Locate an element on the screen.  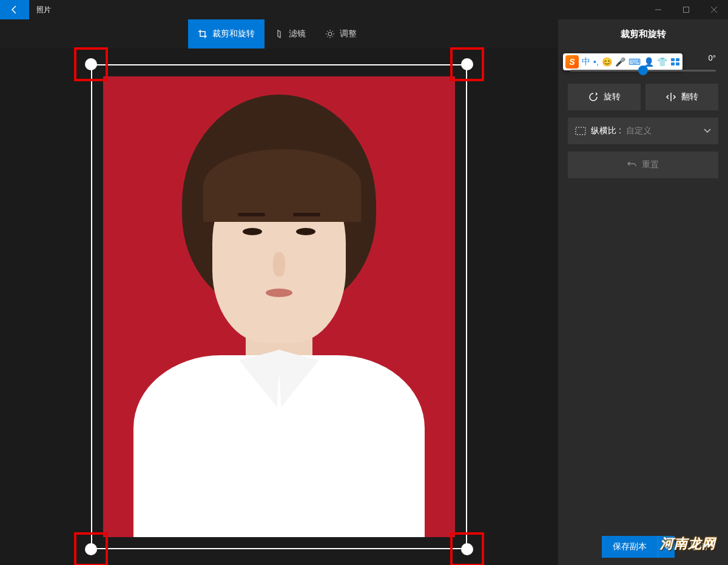
crop-handle-tl is located at coordinates (91, 64).